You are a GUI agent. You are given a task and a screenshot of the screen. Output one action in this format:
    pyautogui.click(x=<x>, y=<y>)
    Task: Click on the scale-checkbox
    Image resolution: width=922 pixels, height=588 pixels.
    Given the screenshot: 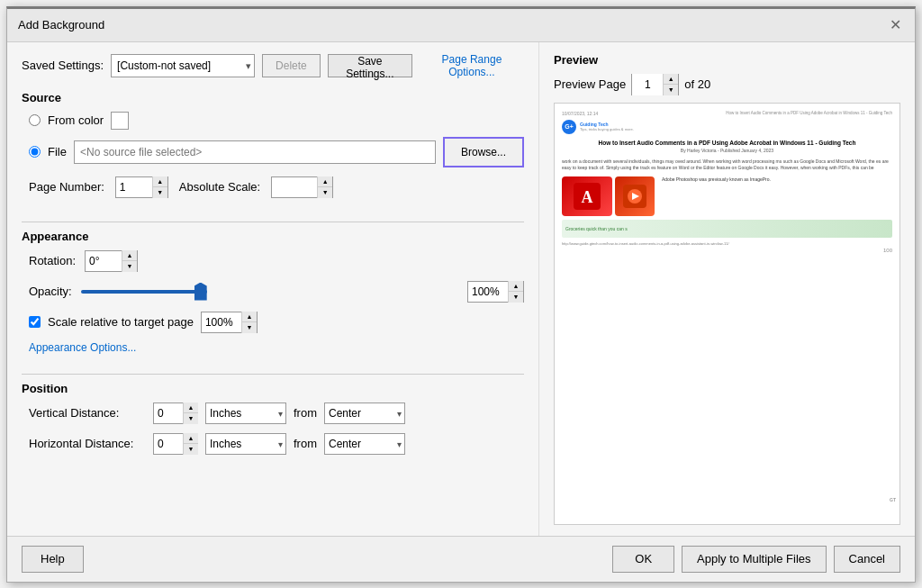 What is the action you would take?
    pyautogui.click(x=34, y=322)
    